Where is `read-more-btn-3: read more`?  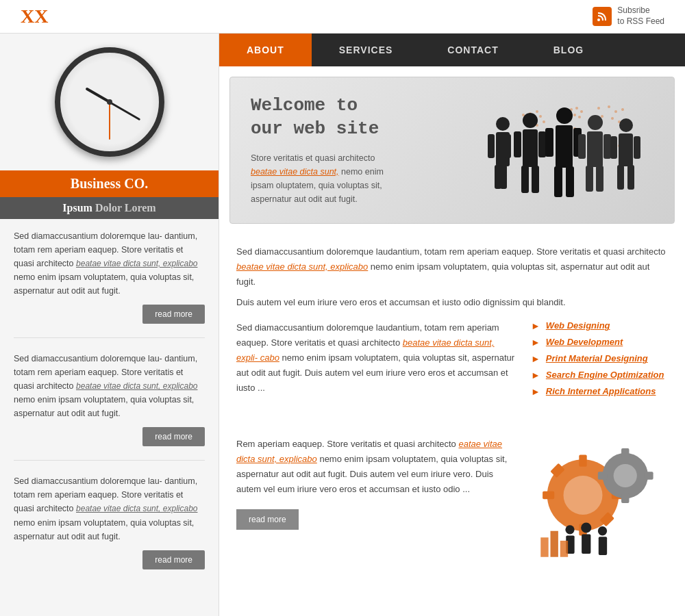 read-more-btn-3: read more is located at coordinates (174, 560).